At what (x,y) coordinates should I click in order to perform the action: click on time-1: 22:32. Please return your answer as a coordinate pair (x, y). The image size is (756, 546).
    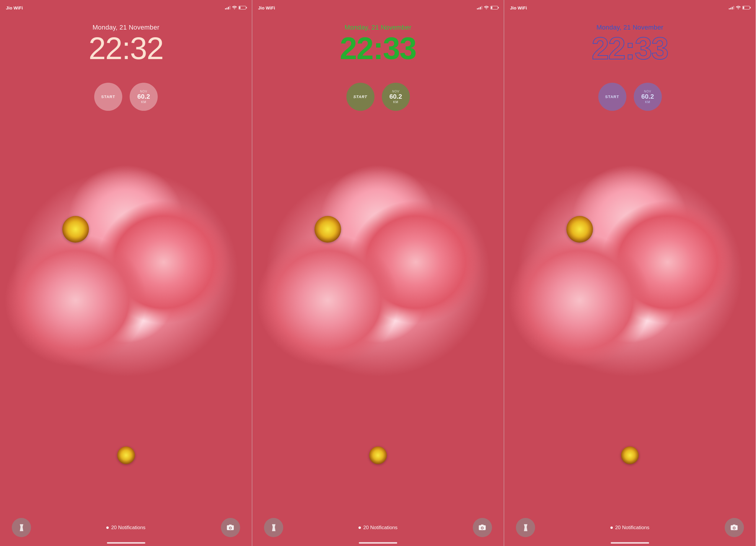
    Looking at the image, I should click on (126, 48).